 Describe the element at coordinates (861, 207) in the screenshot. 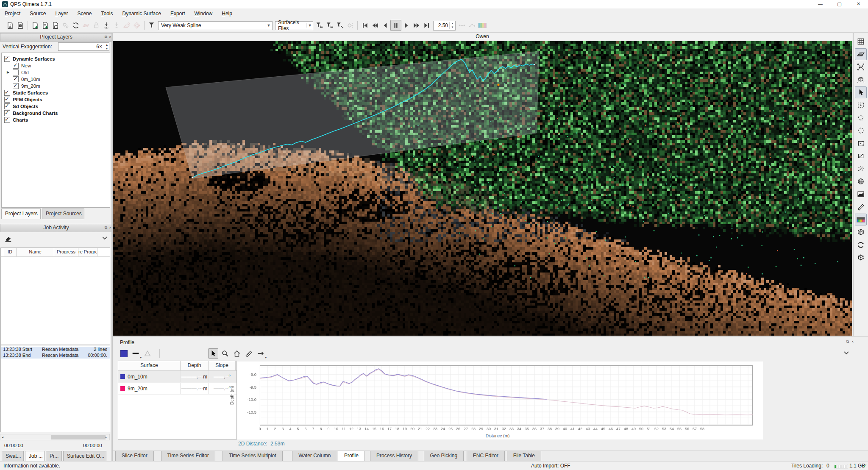

I see `measure-tool-icon` at that location.